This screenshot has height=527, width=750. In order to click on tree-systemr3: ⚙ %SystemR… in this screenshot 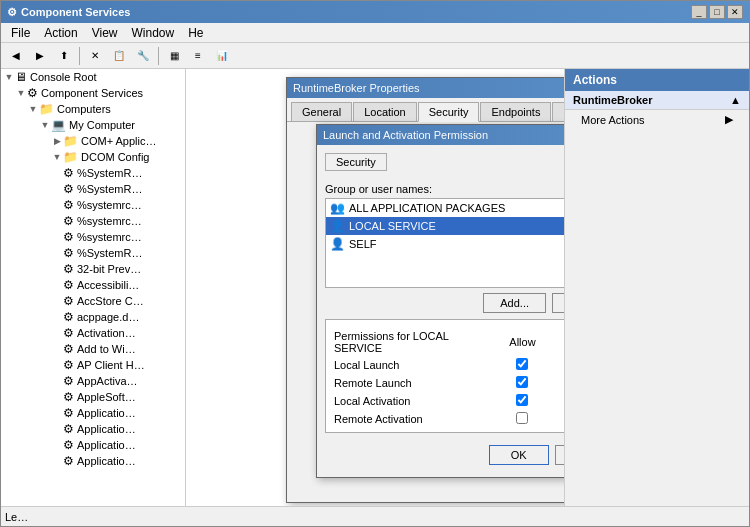, I will do `click(93, 253)`.